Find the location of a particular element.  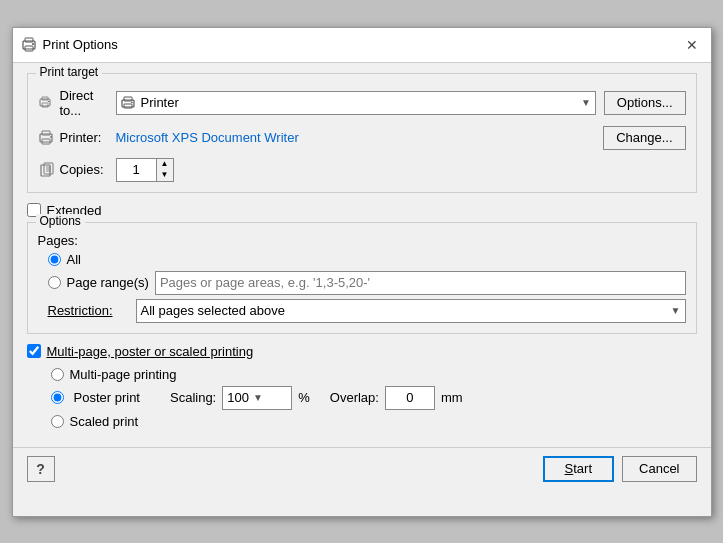

direct-to-row: Direct to... Printer is located at coordinates (362, 103).